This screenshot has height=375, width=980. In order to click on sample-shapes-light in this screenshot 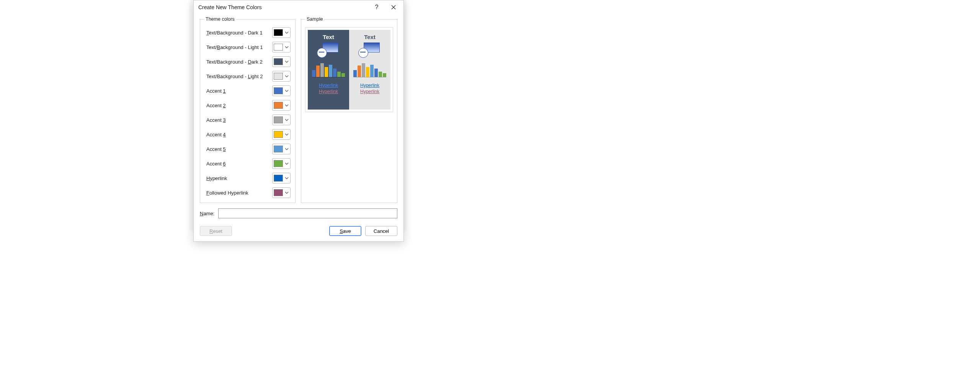, I will do `click(370, 50)`.